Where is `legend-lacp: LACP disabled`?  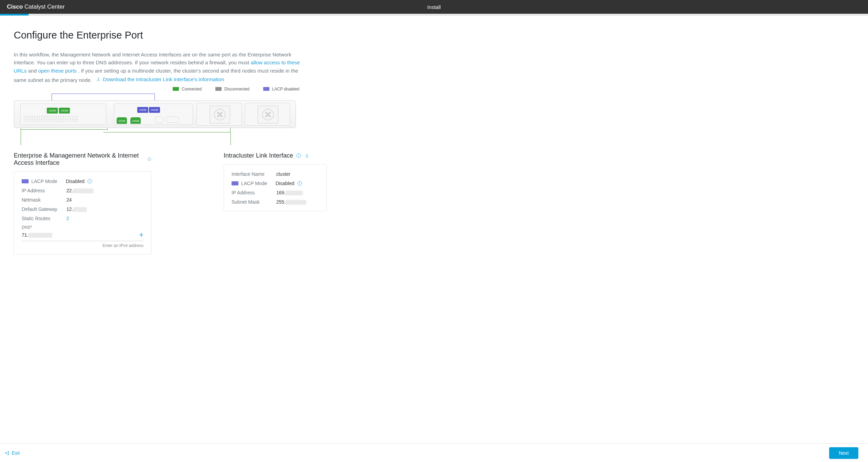
legend-lacp: LACP disabled is located at coordinates (281, 89).